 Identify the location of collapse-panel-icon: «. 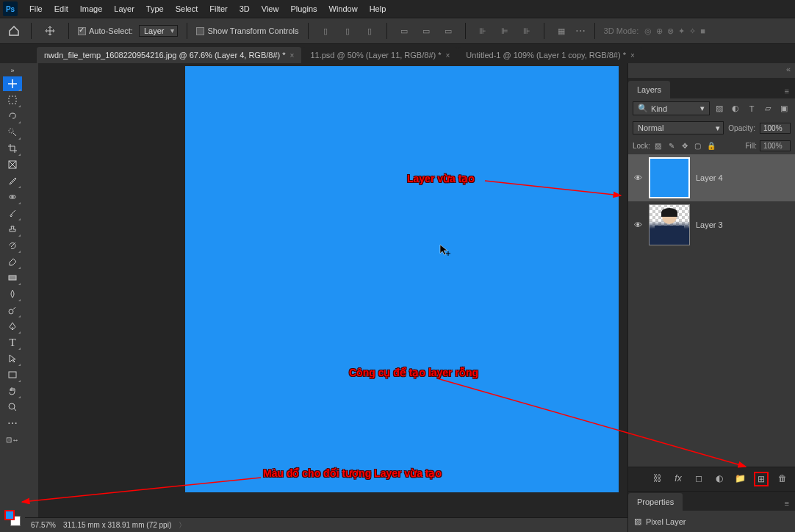
(788, 71).